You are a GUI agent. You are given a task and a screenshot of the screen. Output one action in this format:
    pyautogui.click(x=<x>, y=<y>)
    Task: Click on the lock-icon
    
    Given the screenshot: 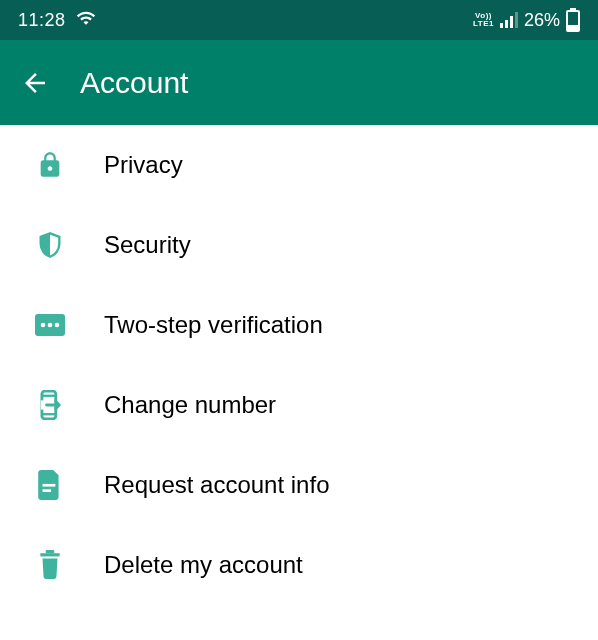 What is the action you would take?
    pyautogui.click(x=50, y=165)
    